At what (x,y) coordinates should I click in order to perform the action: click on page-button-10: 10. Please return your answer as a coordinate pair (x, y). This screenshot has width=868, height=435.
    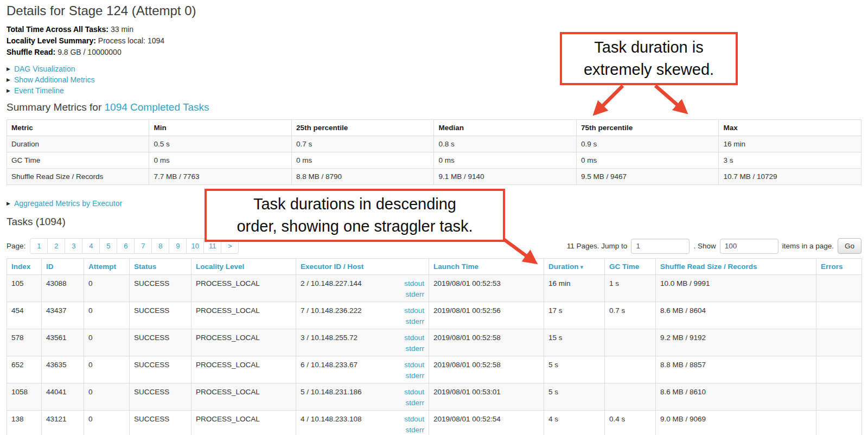
    Looking at the image, I should click on (195, 246).